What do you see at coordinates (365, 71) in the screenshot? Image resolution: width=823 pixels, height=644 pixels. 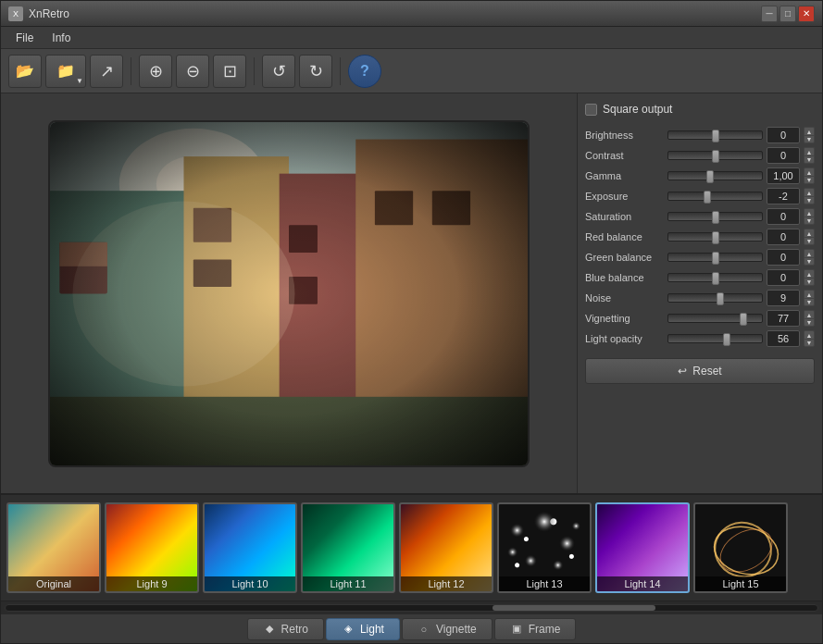 I see `help-button: ?` at bounding box center [365, 71].